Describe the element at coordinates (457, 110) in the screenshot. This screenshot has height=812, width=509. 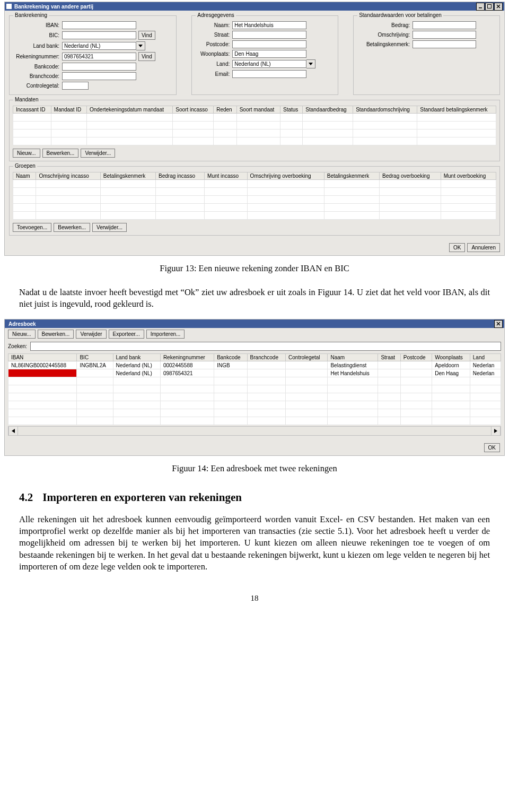
I see `column-header: Standaard betalingskenmerk` at that location.